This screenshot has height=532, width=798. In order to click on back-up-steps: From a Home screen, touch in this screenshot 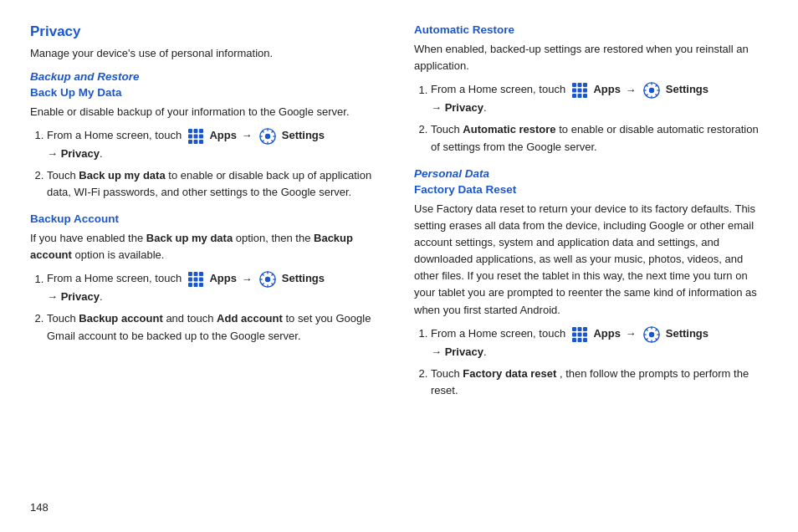, I will do `click(216, 164)`.